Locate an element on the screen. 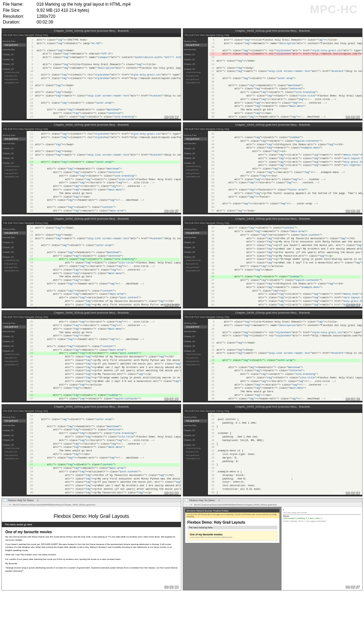 Image resolution: width=364 pixels, height=640 pixels. devtools-panel: ▸ div.outer-wrap div.content Styles .pos… is located at coordinates (322, 549).